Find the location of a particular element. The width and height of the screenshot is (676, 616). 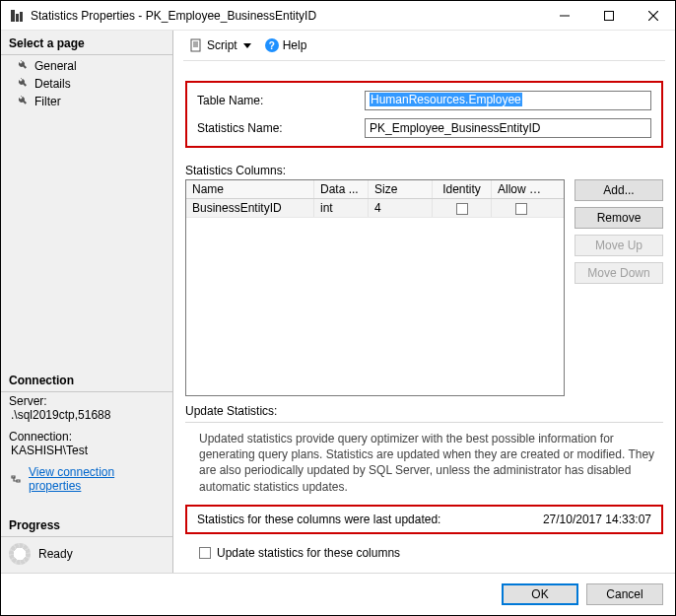

toolbar: Script ? Help is located at coordinates (424, 45).